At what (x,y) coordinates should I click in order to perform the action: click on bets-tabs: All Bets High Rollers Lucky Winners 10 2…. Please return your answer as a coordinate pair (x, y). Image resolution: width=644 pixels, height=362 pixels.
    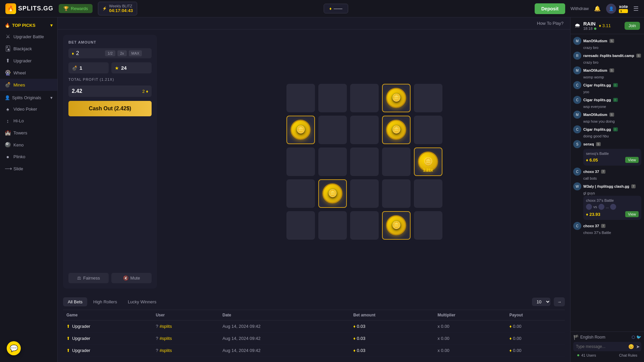
    Looking at the image, I should click on (314, 302).